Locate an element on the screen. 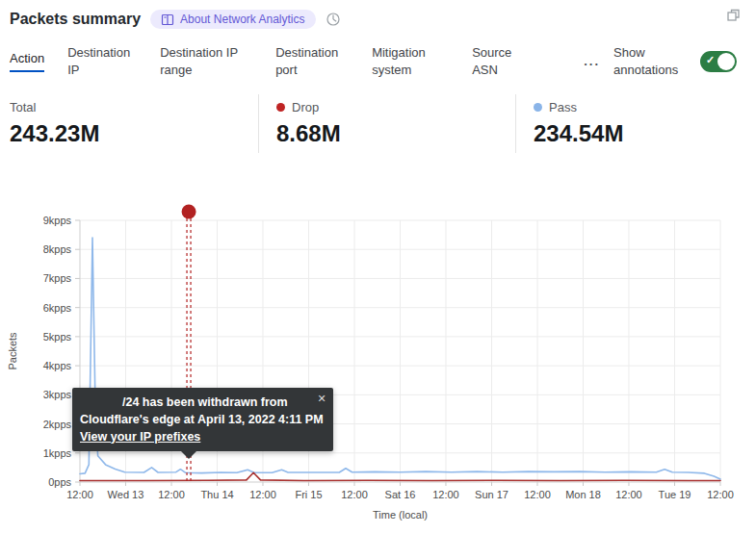  panel-header: Packets summary About Network Analytics is located at coordinates (378, 14).